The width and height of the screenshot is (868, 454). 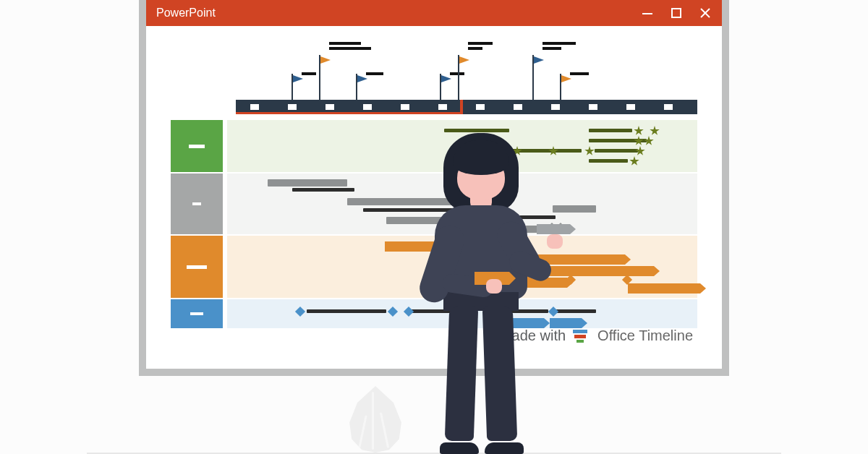 What do you see at coordinates (553, 229) in the screenshot?
I see `held-task-card-gray` at bounding box center [553, 229].